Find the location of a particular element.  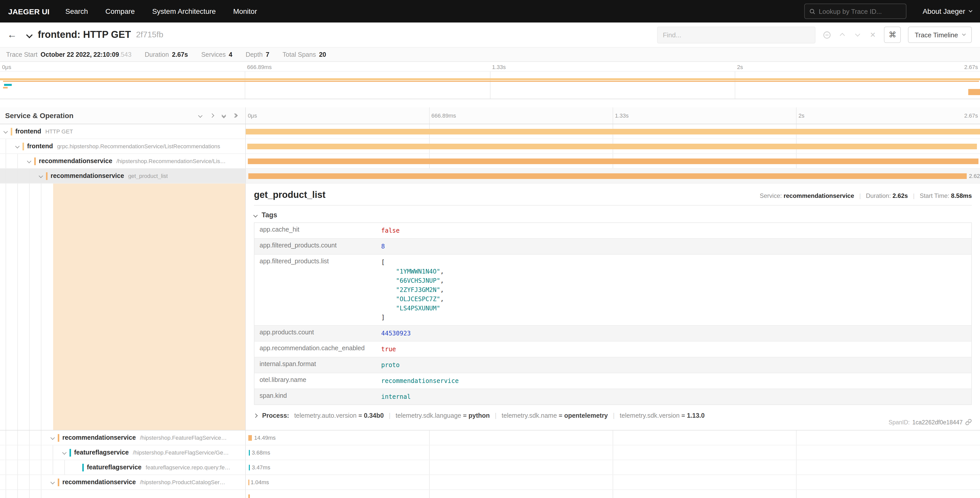

span-row-timeline: 1.04ms is located at coordinates (613, 483).